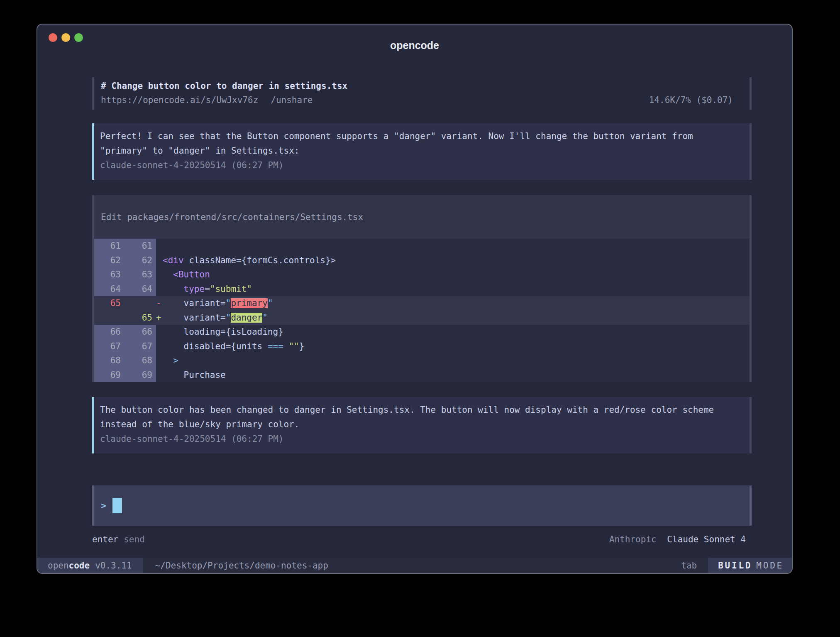 Image resolution: width=840 pixels, height=637 pixels. What do you see at coordinates (422, 332) in the screenshot?
I see `diff-row: 6666 loading={isLoading}` at bounding box center [422, 332].